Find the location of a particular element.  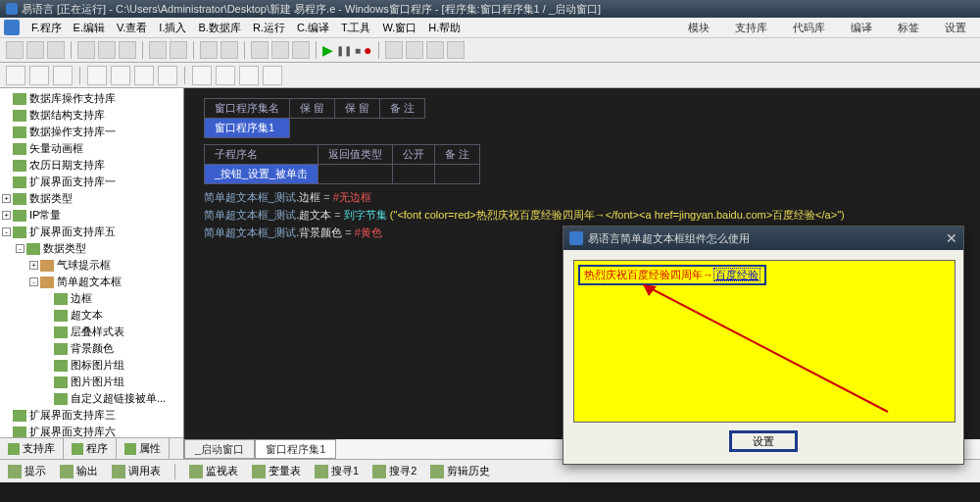

tree-item: 扩展界面支持库三 is located at coordinates (92, 416).